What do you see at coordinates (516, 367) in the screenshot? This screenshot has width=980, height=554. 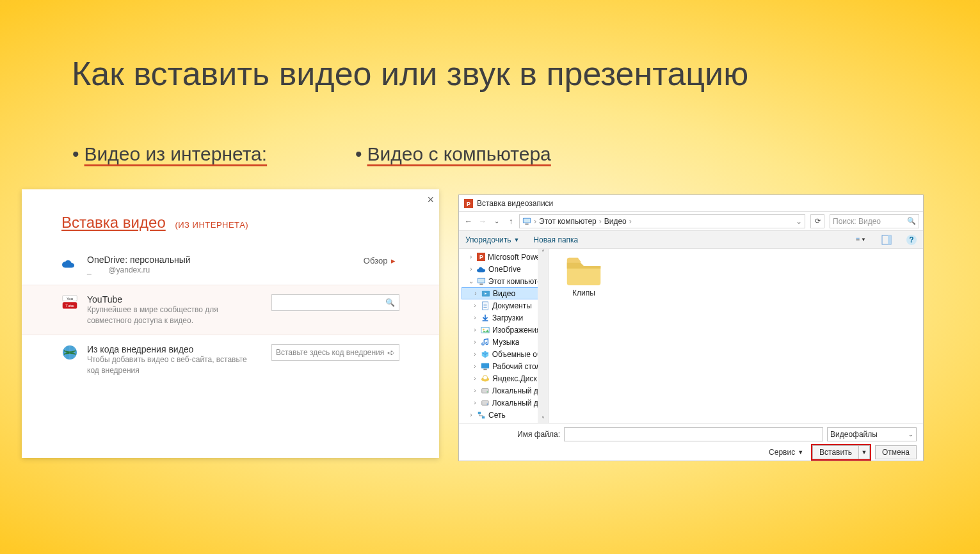 I see `tree-item-label: Рабочий стол` at bounding box center [516, 367].